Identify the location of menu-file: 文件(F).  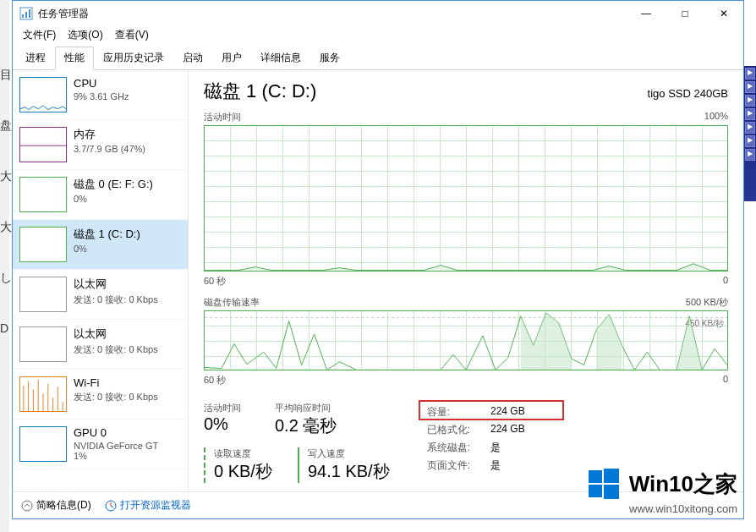
(39, 35).